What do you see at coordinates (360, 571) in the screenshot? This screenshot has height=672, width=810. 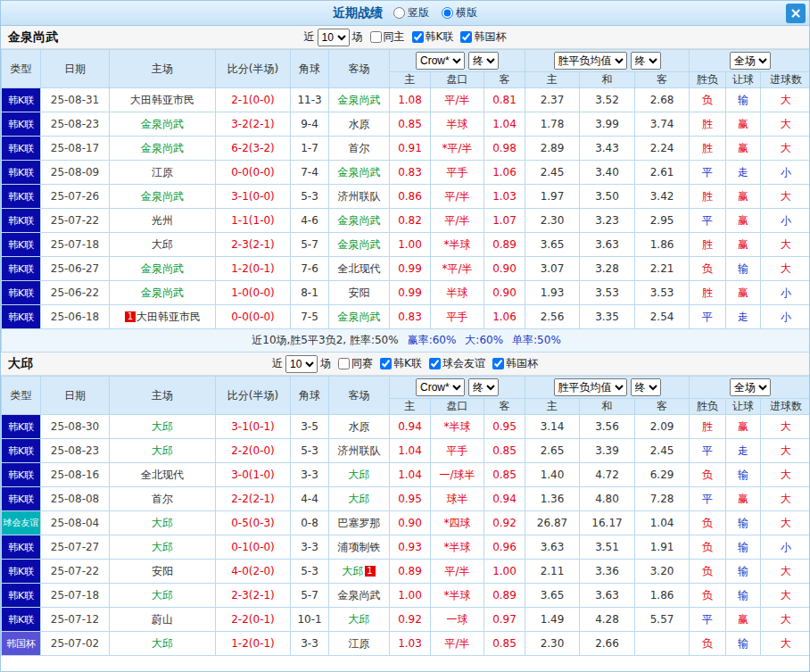 I see `away-team-cell: 大邱1` at bounding box center [360, 571].